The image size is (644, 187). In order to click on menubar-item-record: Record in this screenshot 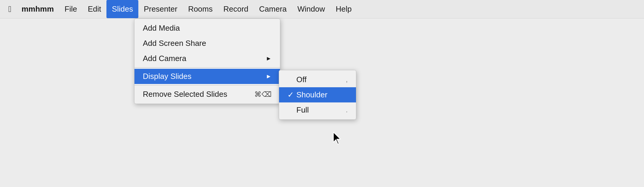, I will do `click(236, 9)`.